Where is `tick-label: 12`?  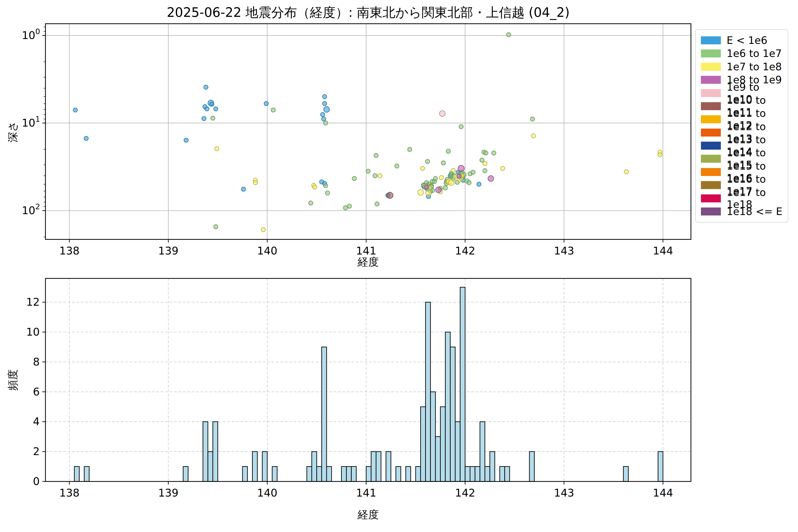
tick-label: 12 is located at coordinates (33, 302).